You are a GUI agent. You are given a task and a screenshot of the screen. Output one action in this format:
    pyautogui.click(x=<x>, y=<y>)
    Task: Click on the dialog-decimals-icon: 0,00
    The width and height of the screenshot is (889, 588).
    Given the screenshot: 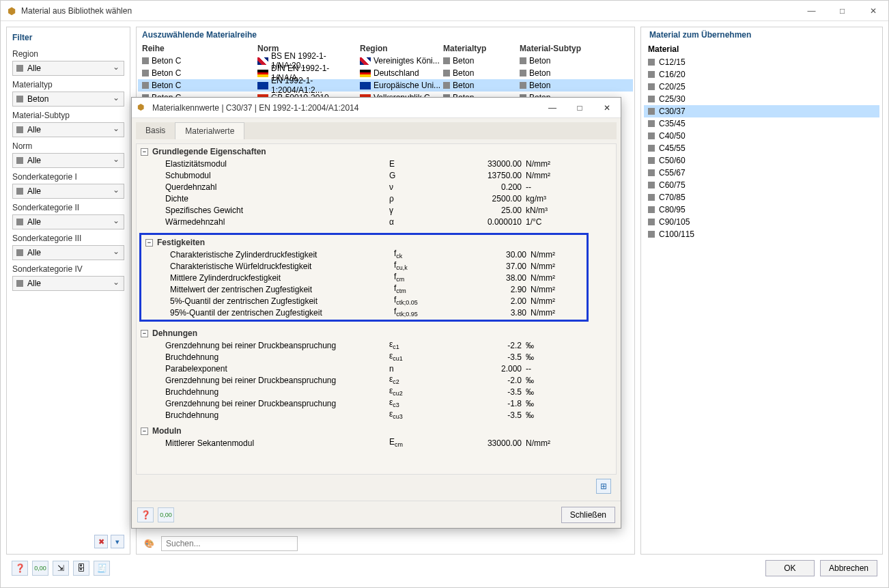 What is the action you would take?
    pyautogui.click(x=166, y=515)
    